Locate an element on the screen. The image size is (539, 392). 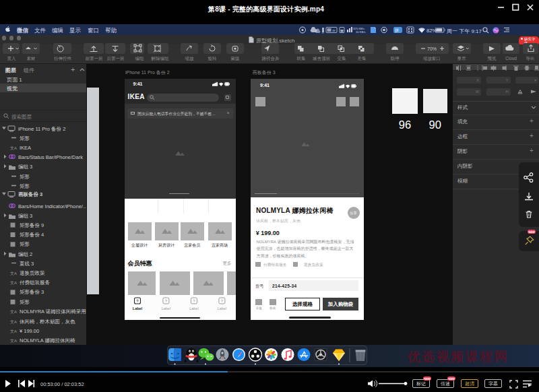
svg-text: IKEA is located at coordinates (26, 148).